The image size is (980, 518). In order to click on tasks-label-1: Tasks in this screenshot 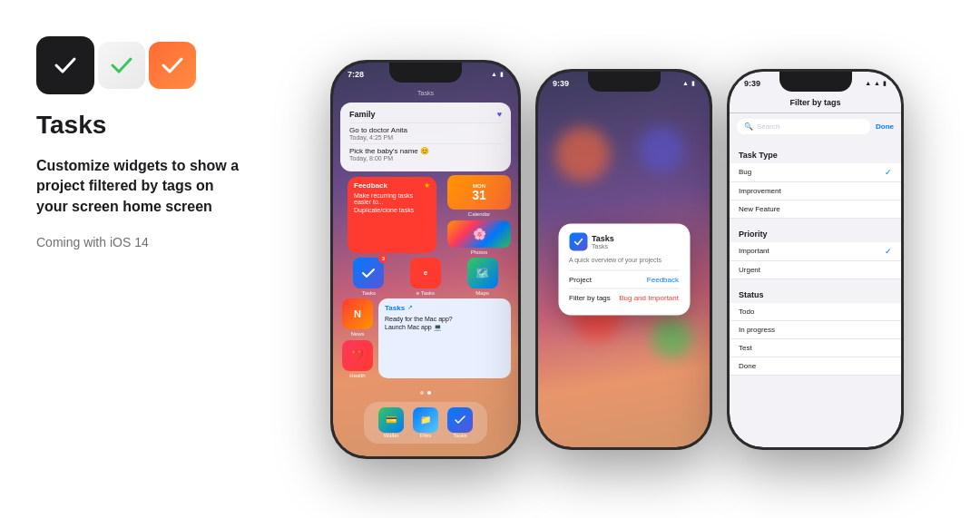, I will do `click(368, 293)`.